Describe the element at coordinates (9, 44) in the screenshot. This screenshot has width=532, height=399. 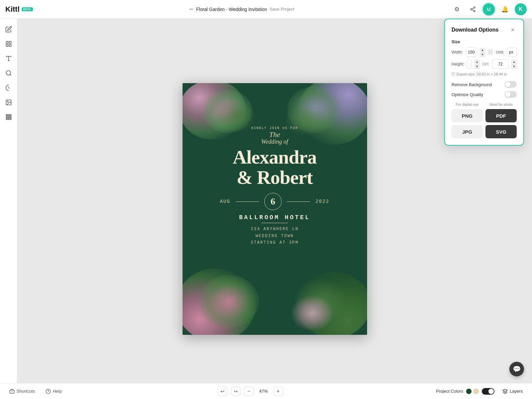
I see `sidebar-item-templates` at that location.